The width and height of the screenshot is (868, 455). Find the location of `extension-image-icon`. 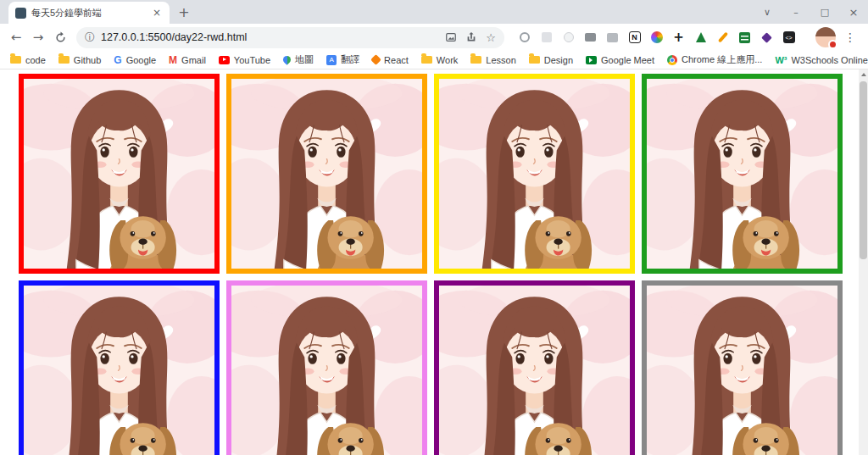

extension-image-icon is located at coordinates (612, 37).